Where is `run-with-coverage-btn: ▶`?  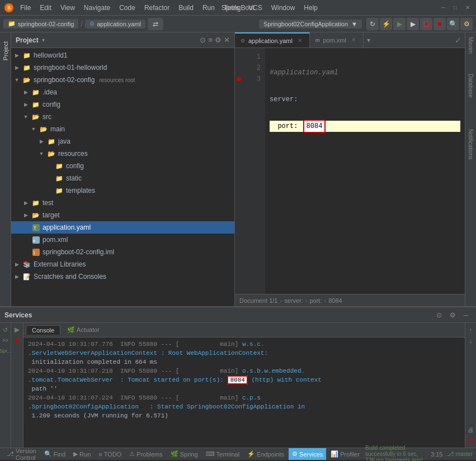
run-with-coverage-btn: ▶ is located at coordinates (413, 24).